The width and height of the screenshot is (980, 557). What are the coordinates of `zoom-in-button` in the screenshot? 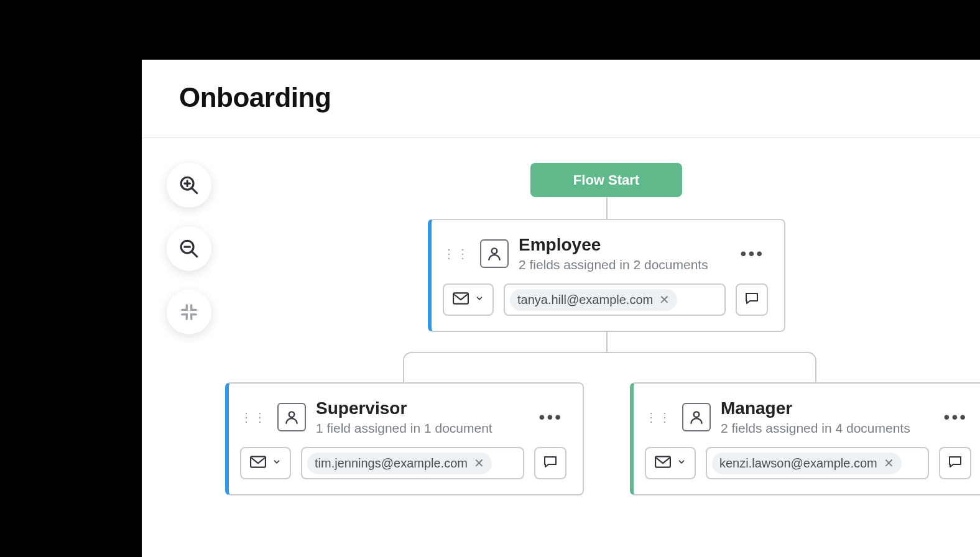 It's located at (189, 185).